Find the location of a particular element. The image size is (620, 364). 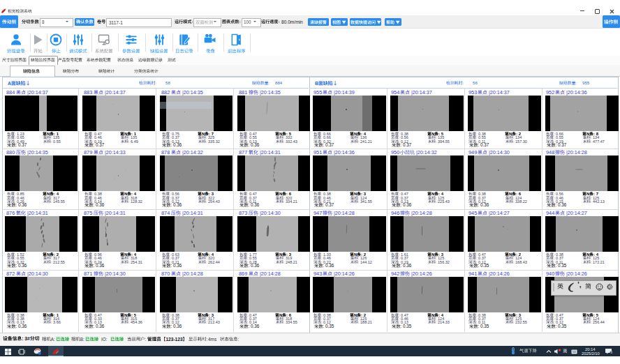

svg-text:: 128.32: : 128.32 is located at coordinates (135, 201).